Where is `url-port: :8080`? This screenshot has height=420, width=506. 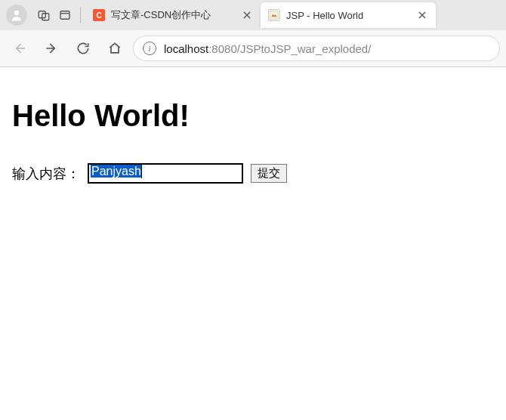
url-port: :8080 is located at coordinates (223, 48).